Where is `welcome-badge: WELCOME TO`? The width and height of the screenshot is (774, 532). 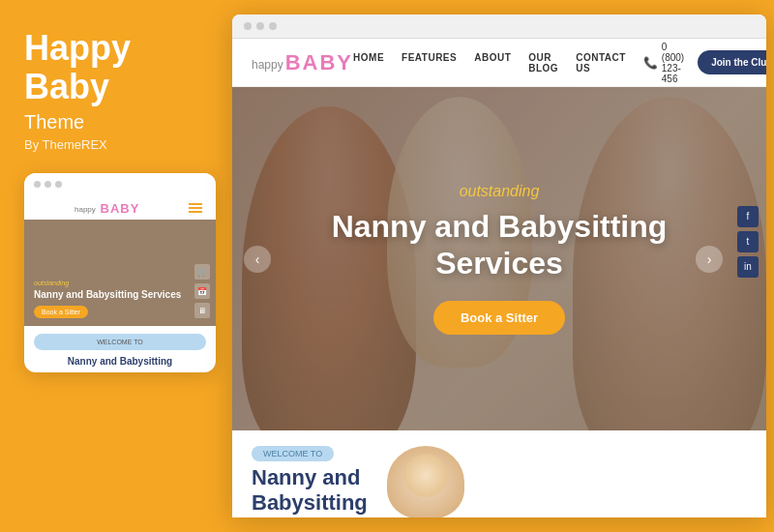 welcome-badge: WELCOME TO is located at coordinates (292, 454).